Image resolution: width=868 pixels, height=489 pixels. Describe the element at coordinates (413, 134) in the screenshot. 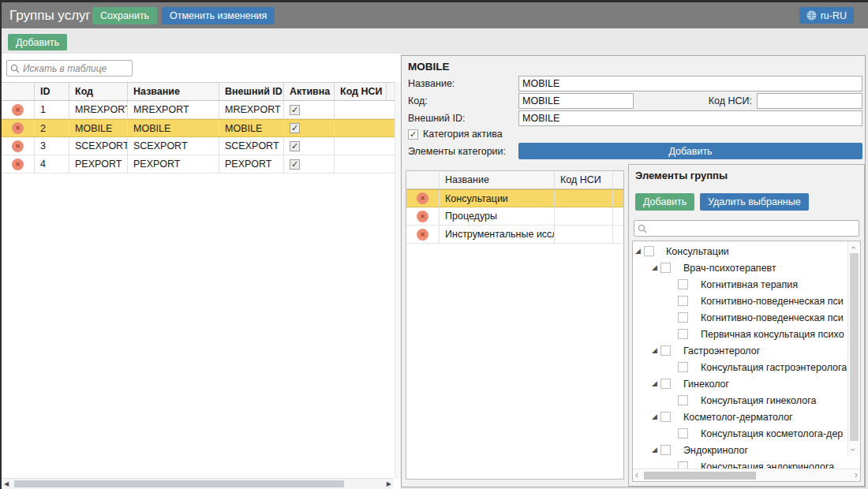

I see `category-active-checkbox` at that location.